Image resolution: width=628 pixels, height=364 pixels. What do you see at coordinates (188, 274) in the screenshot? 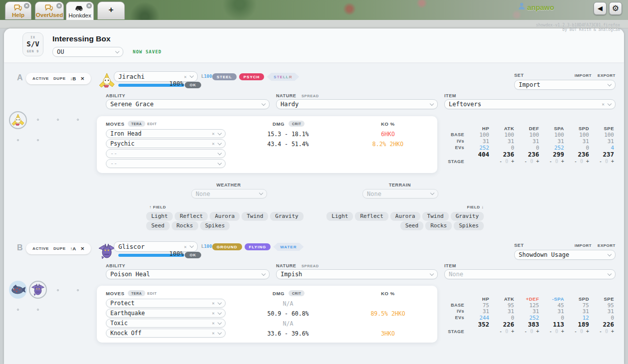
I see `ability-select: Poison Heal` at bounding box center [188, 274].